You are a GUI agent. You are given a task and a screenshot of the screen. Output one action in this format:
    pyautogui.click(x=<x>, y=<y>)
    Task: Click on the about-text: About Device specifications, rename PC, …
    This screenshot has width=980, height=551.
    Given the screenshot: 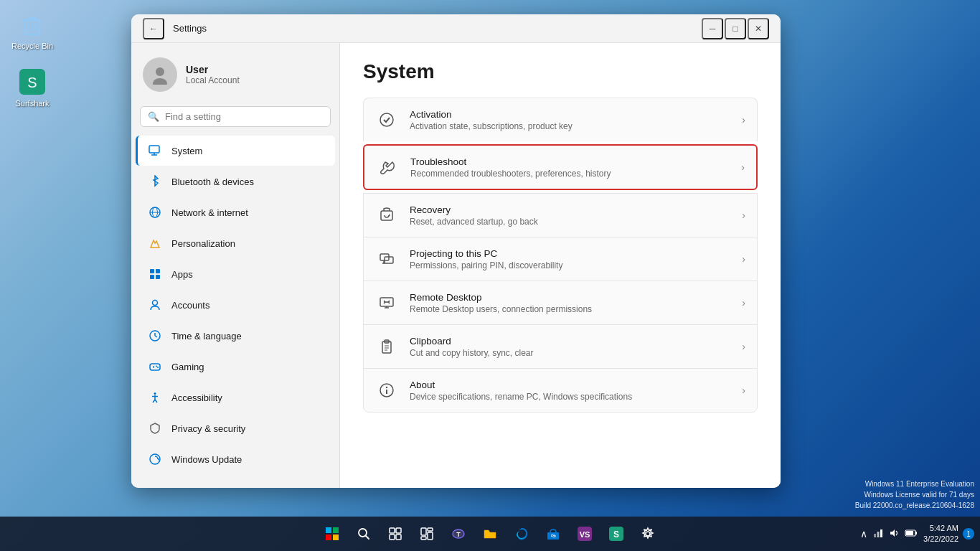 What is the action you would take?
    pyautogui.click(x=575, y=390)
    